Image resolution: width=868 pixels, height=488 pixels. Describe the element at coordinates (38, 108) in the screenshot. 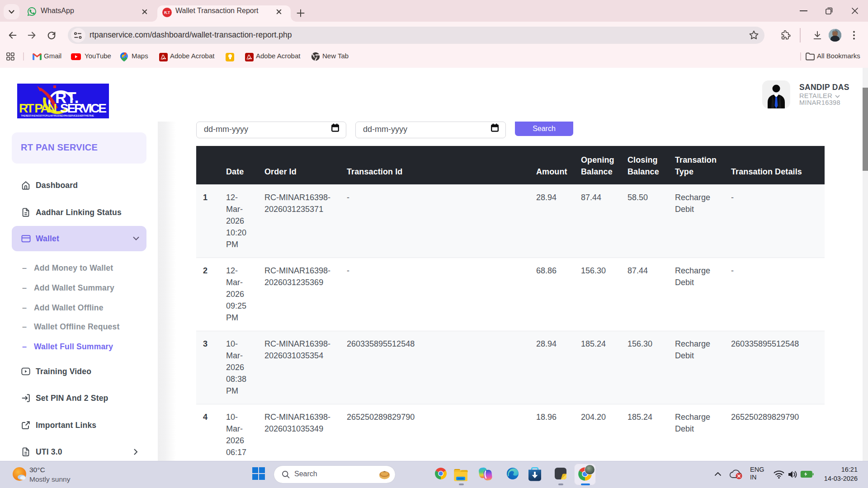

I see `svg-text: RT PAN` at that location.